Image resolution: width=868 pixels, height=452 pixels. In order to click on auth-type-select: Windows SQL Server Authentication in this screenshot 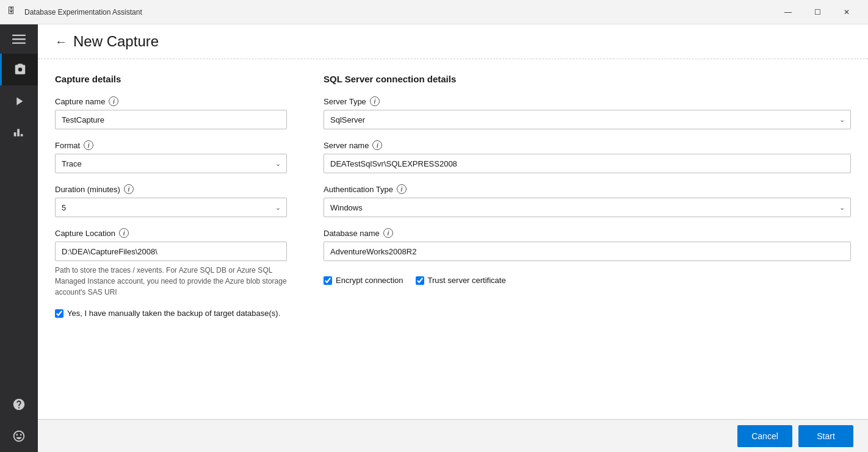, I will do `click(587, 207)`.